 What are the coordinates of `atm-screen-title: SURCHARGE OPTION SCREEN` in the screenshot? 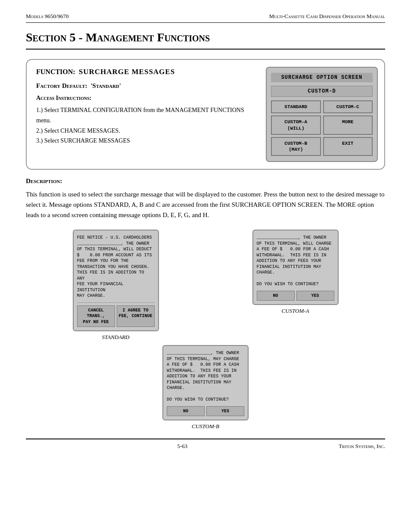 It's located at (322, 78).